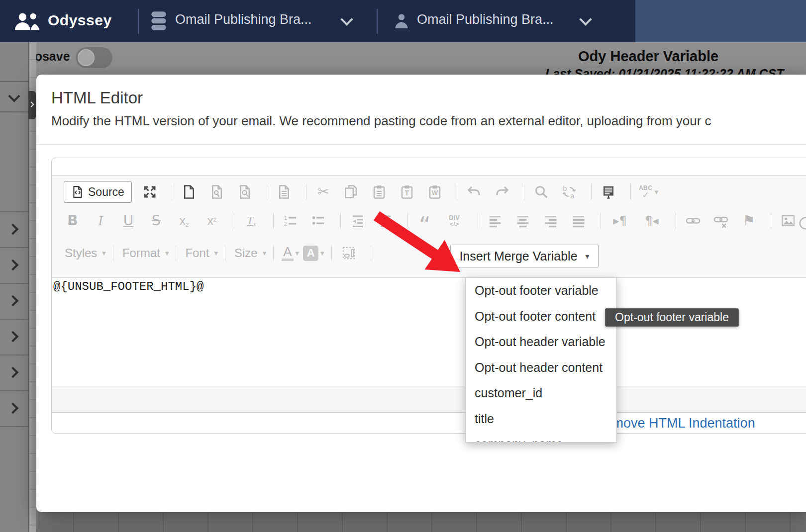  Describe the element at coordinates (429, 399) in the screenshot. I see `editor-status-bar` at that location.